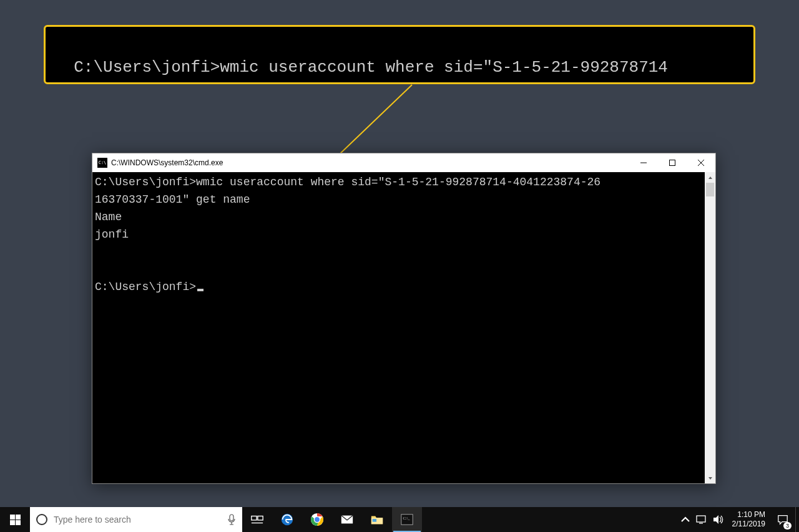 Image resolution: width=799 pixels, height=532 pixels. Describe the element at coordinates (702, 520) in the screenshot. I see `network-icon` at that location.